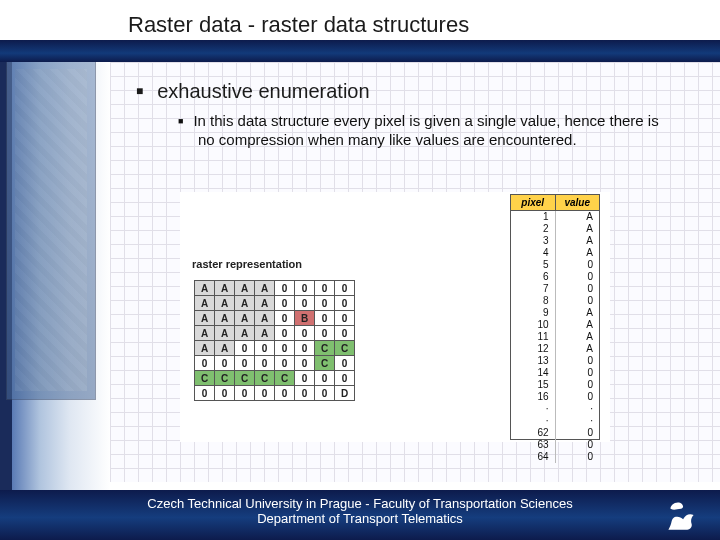 This screenshot has height=540, width=720. What do you see at coordinates (555, 217) in the screenshot?
I see `table-row: 1A` at bounding box center [555, 217].